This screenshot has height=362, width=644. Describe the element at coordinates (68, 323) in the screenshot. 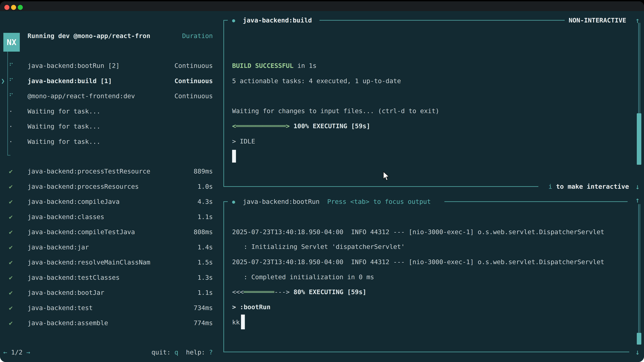

I see `task-label: java-backend:assemble` at that location.